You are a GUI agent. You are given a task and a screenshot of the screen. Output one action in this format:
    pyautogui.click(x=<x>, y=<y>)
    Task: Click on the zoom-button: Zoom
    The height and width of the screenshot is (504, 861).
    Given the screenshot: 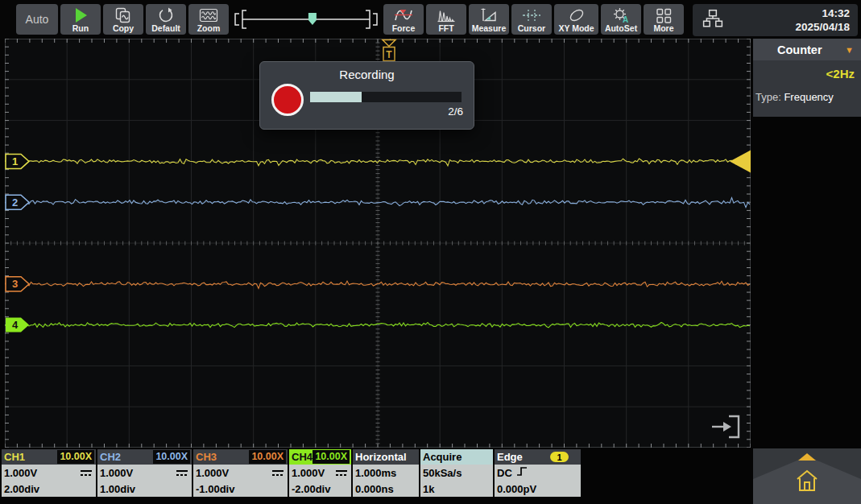 What is the action you would take?
    pyautogui.click(x=209, y=19)
    